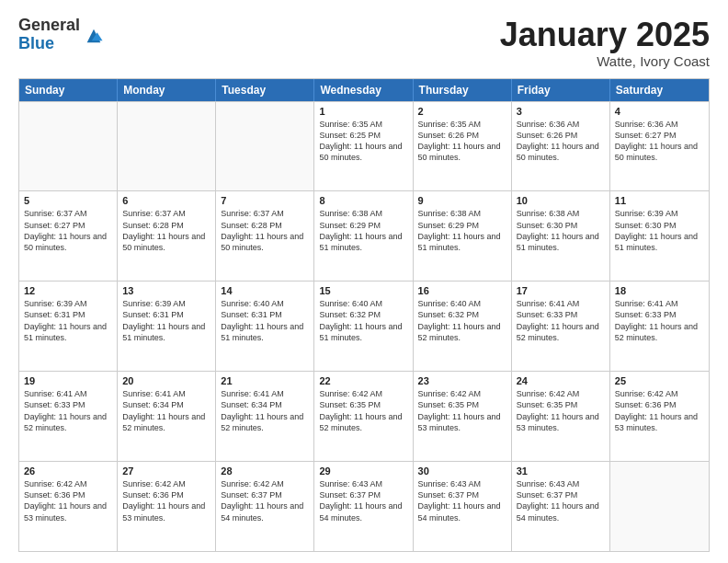  What do you see at coordinates (166, 291) in the screenshot?
I see `day-number: 13` at bounding box center [166, 291].